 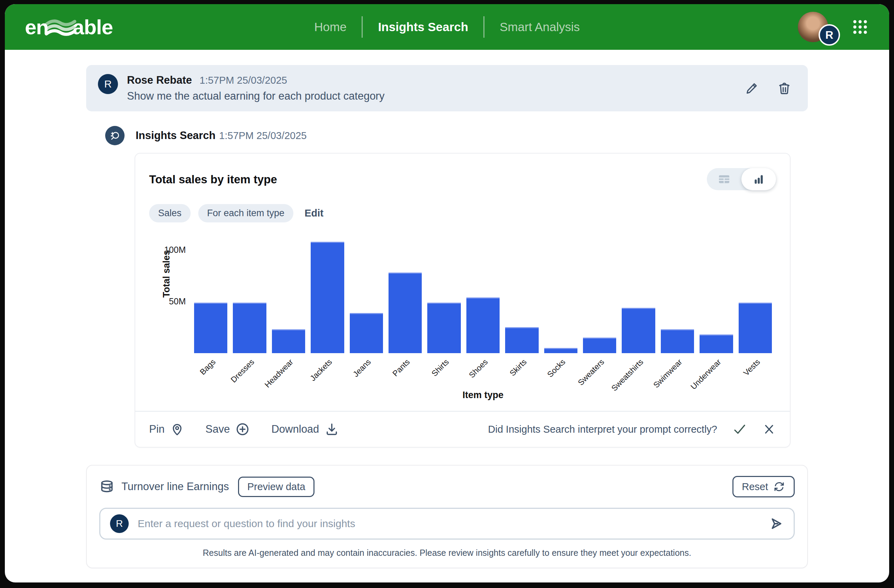 I want to click on reset-button: Reset, so click(x=764, y=487).